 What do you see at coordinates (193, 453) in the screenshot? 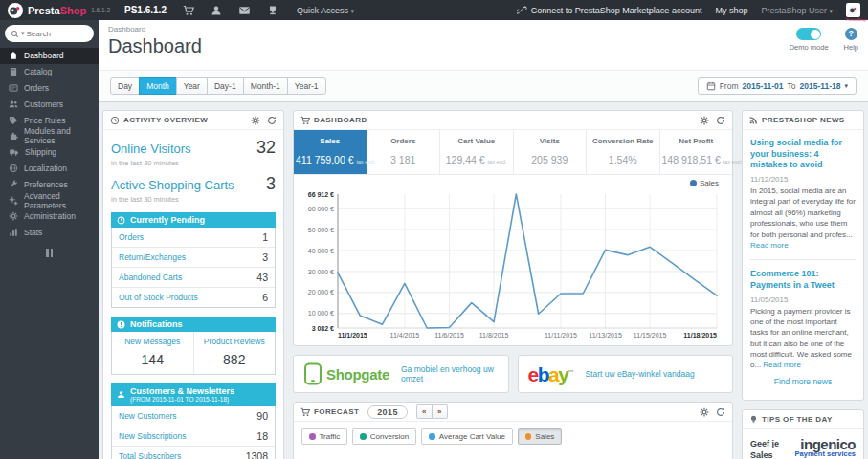
I see `customers-row: Total Subscribers1308` at bounding box center [193, 453].